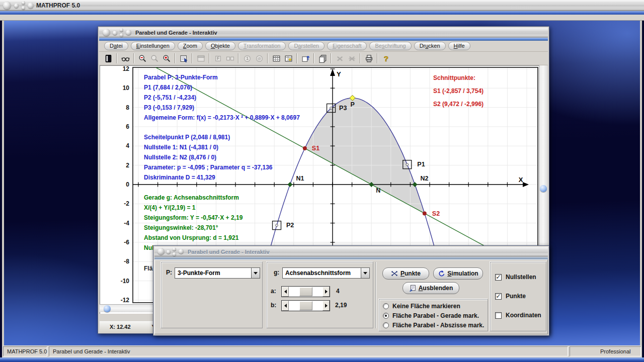 The image size is (644, 362). Describe the element at coordinates (411, 274) in the screenshot. I see `punkte-button-label: Punkte` at that location.